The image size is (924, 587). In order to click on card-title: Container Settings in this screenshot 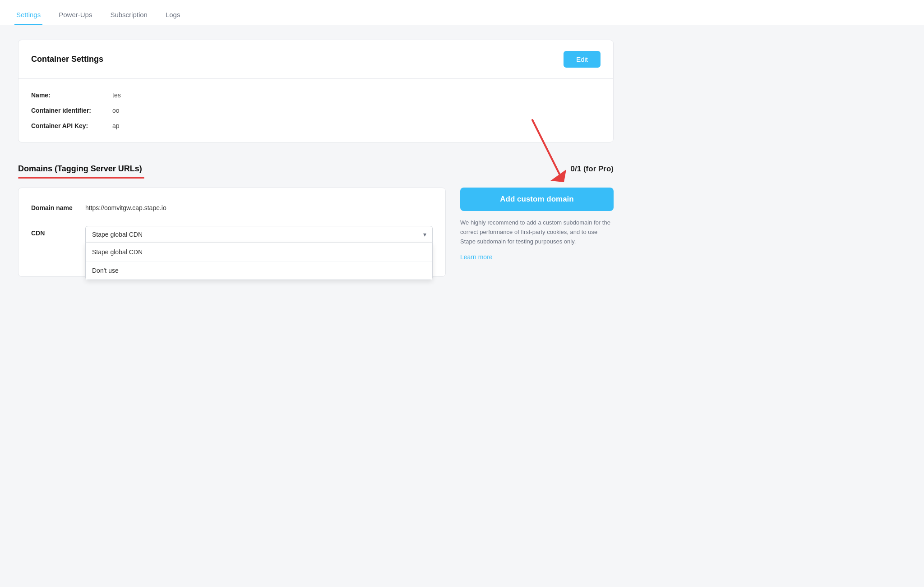, I will do `click(67, 60)`.